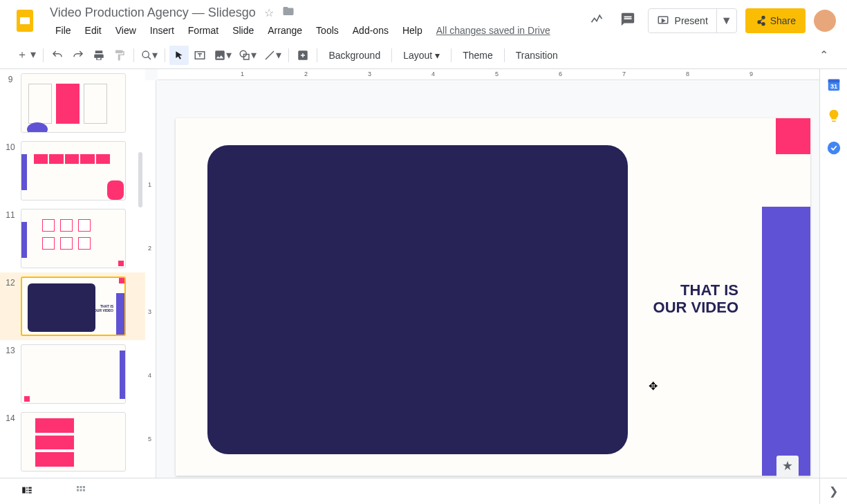  What do you see at coordinates (25, 21) in the screenshot?
I see `slides-logo` at bounding box center [25, 21].